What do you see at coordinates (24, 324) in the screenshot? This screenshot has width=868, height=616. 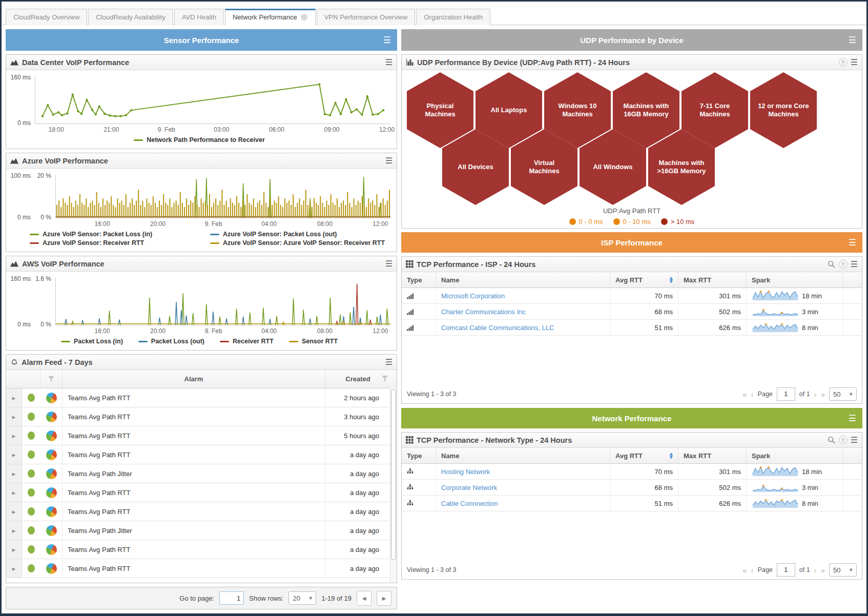 I see `y-axis-min-label: 0 ms` at bounding box center [24, 324].